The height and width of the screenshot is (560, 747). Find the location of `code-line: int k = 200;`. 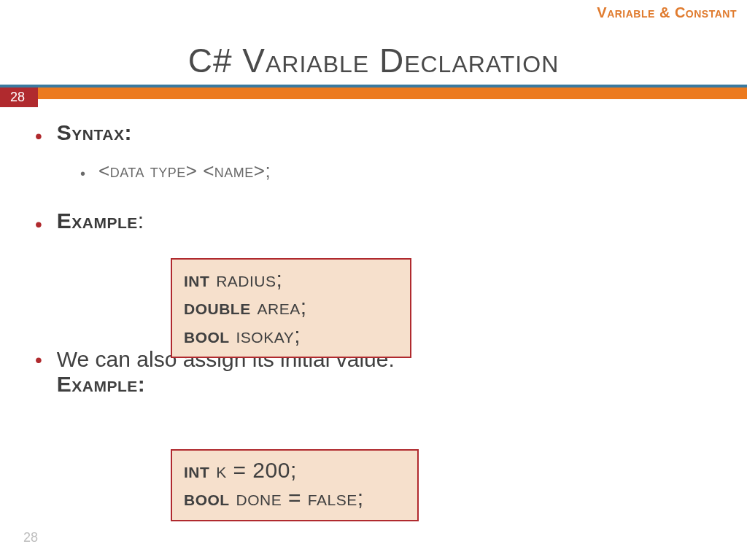

code-line: int k = 200; is located at coordinates (295, 470).